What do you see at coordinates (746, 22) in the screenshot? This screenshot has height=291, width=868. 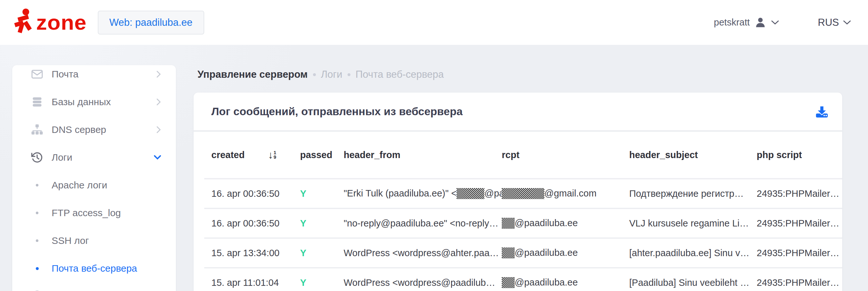 I see `user-menu: petskratt` at bounding box center [746, 22].